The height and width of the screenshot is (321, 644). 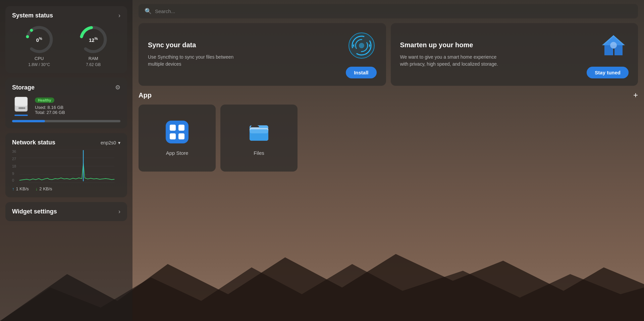 What do you see at coordinates (78, 106) in the screenshot?
I see `storage-info: Healthy Used: 8.16 GB Total: 27.06 GB` at bounding box center [78, 106].